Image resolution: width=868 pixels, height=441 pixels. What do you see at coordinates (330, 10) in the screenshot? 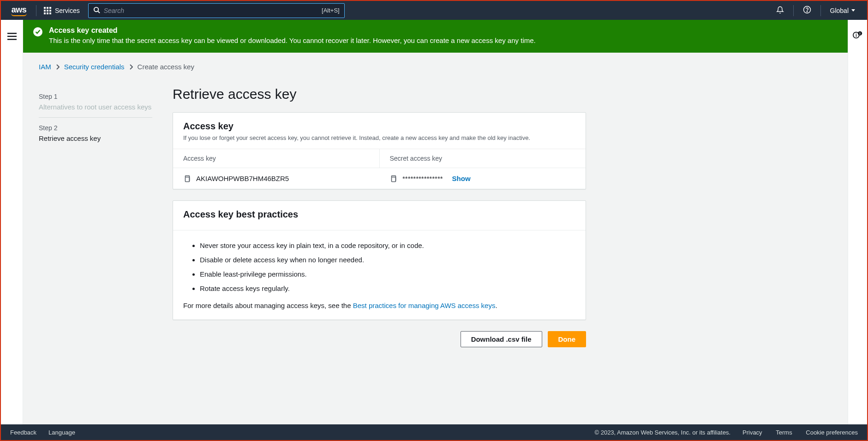
I see `search-shortcut: [Alt+S]` at bounding box center [330, 10].